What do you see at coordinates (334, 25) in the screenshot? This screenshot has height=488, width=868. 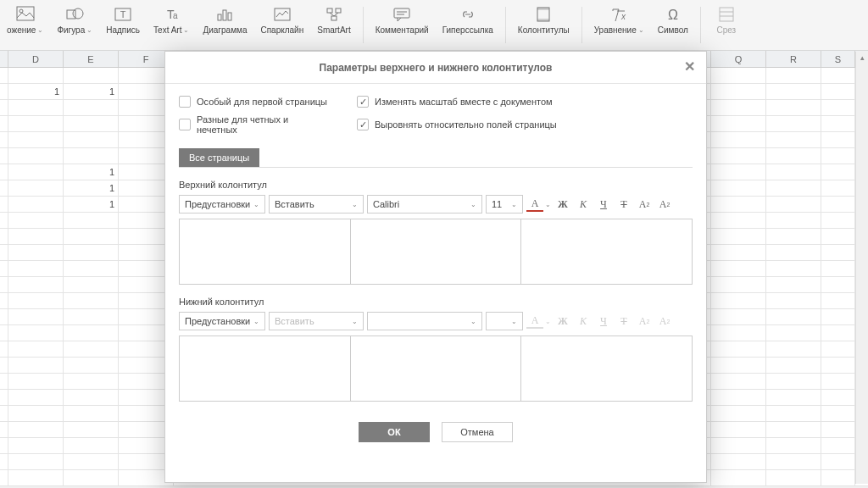 I see `ribbon-smartart: SmartArt` at bounding box center [334, 25].